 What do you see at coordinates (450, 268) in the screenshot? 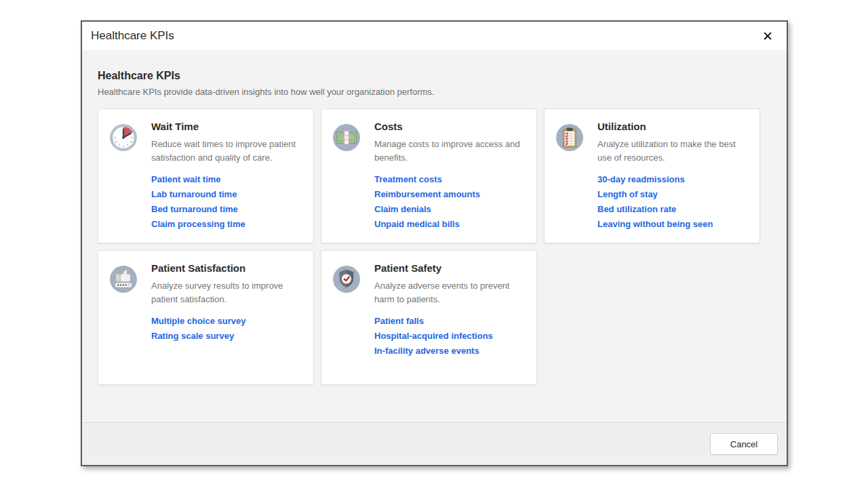
I see `kpi-card-title: Patient Safety` at bounding box center [450, 268].